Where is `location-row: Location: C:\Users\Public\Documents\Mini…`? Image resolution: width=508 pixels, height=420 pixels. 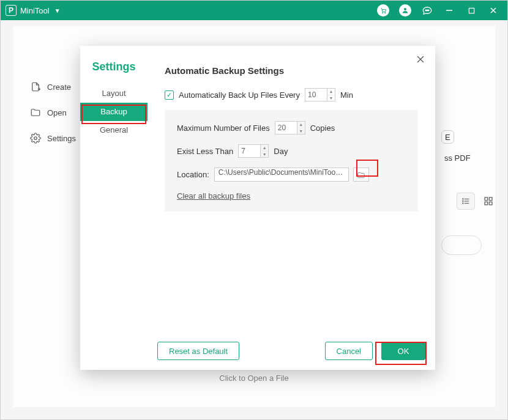 location-row: Location: C:\Users\Public\Documents\Mini… is located at coordinates (291, 175).